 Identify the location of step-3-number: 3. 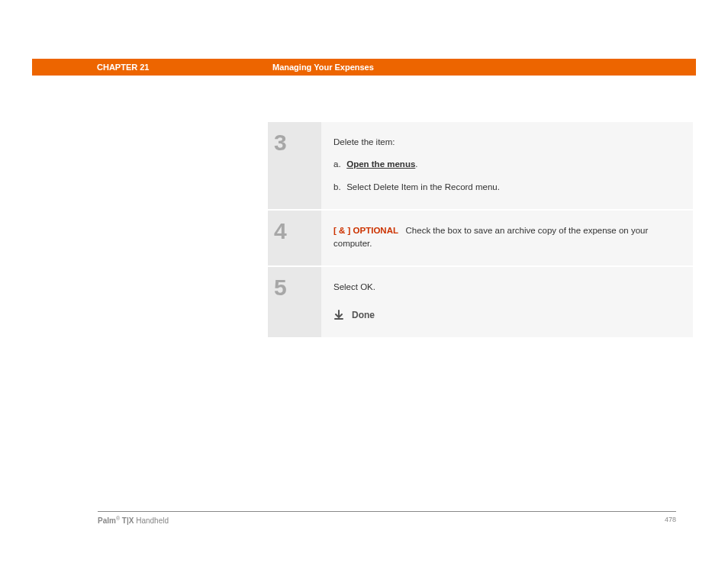
(295, 166).